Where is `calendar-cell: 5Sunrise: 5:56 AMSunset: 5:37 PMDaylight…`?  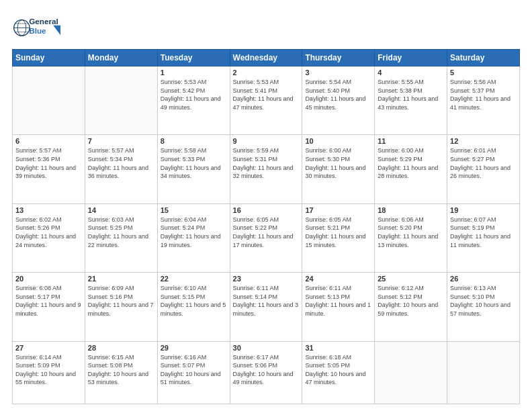
calendar-cell: 5Sunrise: 5:56 AMSunset: 5:37 PMDaylight… is located at coordinates (484, 101).